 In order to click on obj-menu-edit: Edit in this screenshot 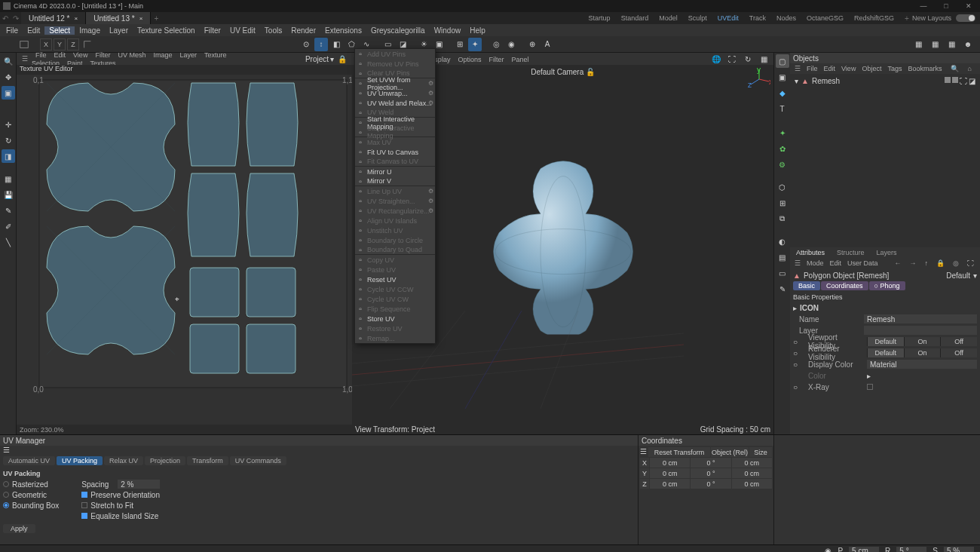, I will do `click(830, 69)`.